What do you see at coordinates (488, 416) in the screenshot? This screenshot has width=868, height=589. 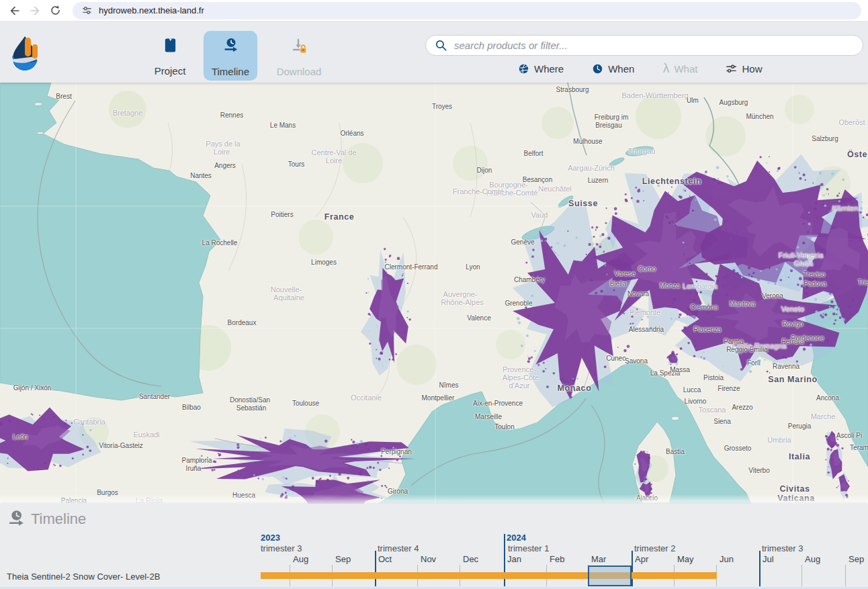 I see `map-label-city: Marseille` at bounding box center [488, 416].